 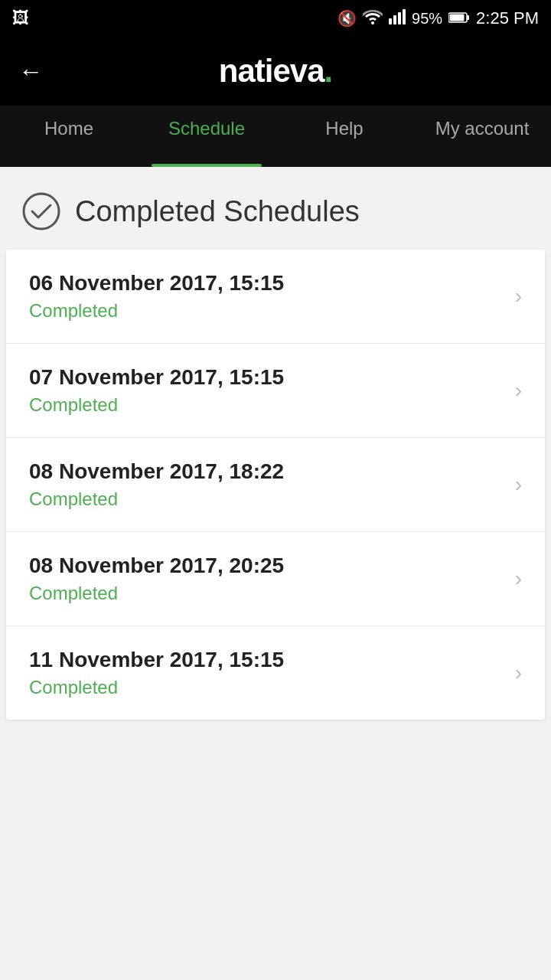 I want to click on nav-tabs: Home Schedule Help My account, so click(x=276, y=136).